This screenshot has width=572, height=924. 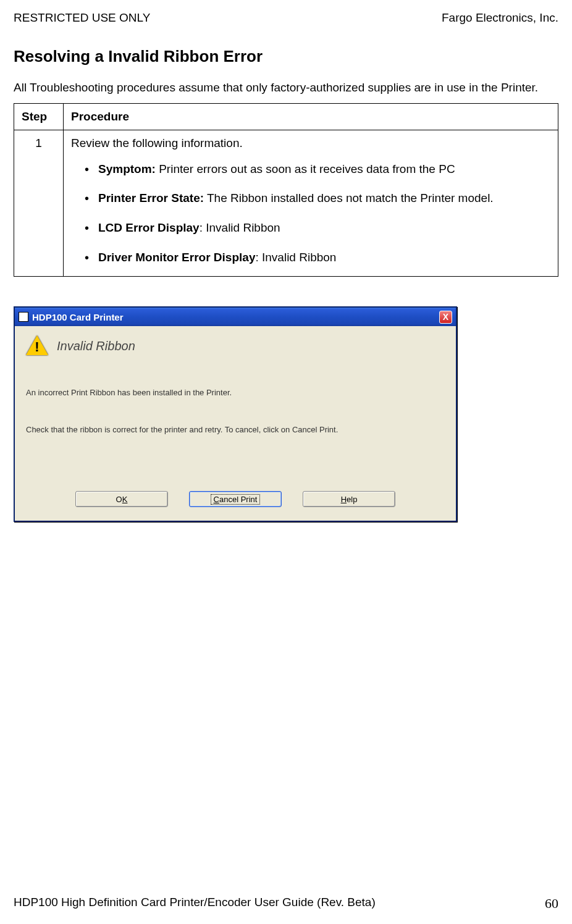 What do you see at coordinates (78, 317) in the screenshot?
I see `dialog-title: HDP100 Card Printer` at bounding box center [78, 317].